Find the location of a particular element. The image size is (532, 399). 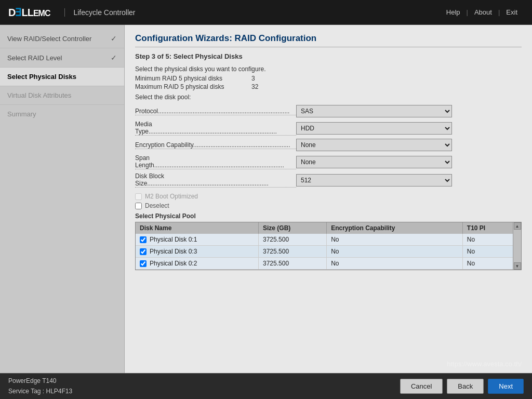

disk-0-3-encryption: No is located at coordinates (395, 251).